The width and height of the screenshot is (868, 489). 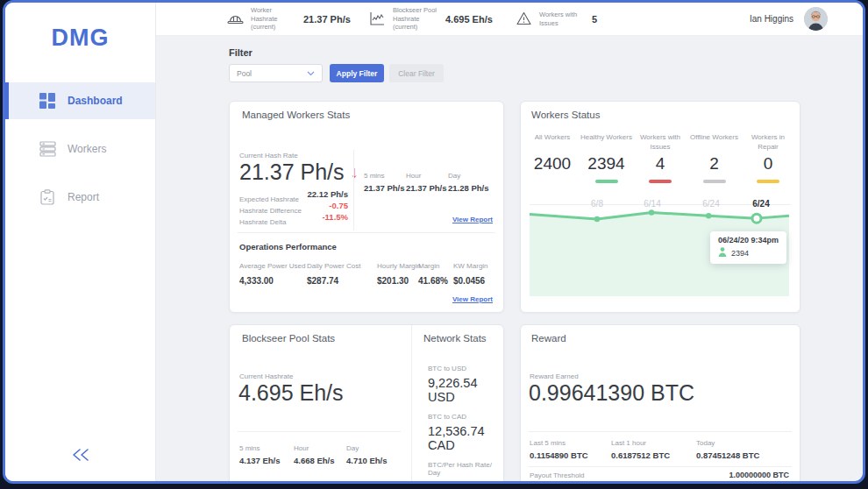 What do you see at coordinates (659, 251) in the screenshot?
I see `workers-trend-chart: 6/8 6/14 6/24 6/24 06/24/20 9:34pm` at bounding box center [659, 251].